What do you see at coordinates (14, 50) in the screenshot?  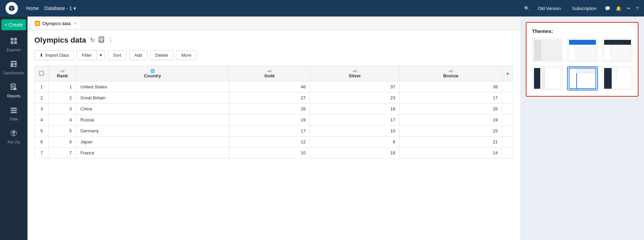 I see `explorer-label: Explorer` at bounding box center [14, 50].